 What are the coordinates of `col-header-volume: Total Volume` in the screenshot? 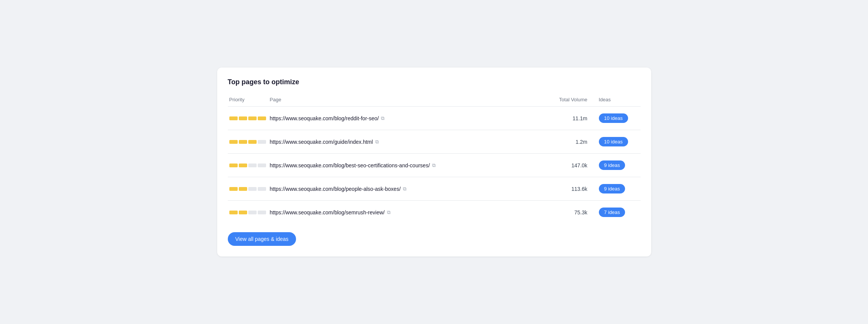 It's located at (565, 100).